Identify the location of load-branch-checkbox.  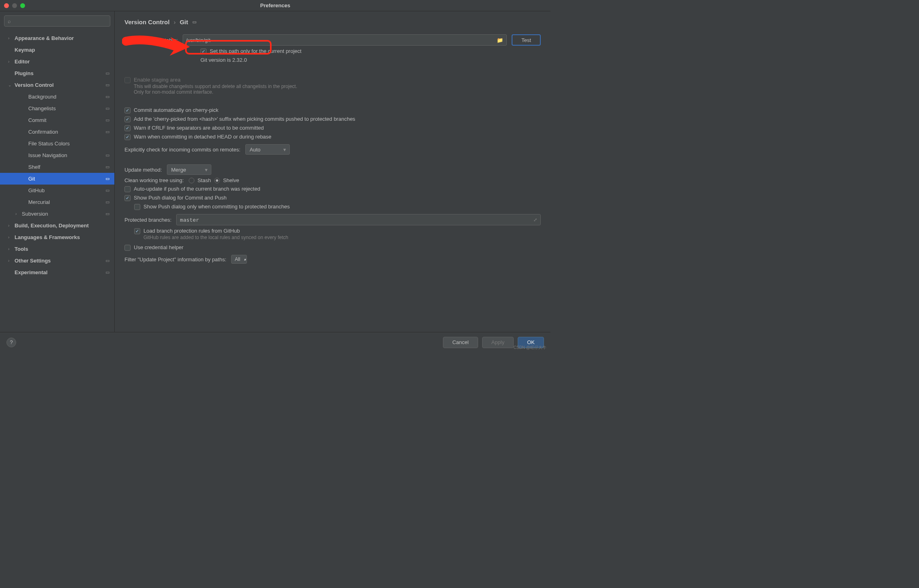
(137, 231).